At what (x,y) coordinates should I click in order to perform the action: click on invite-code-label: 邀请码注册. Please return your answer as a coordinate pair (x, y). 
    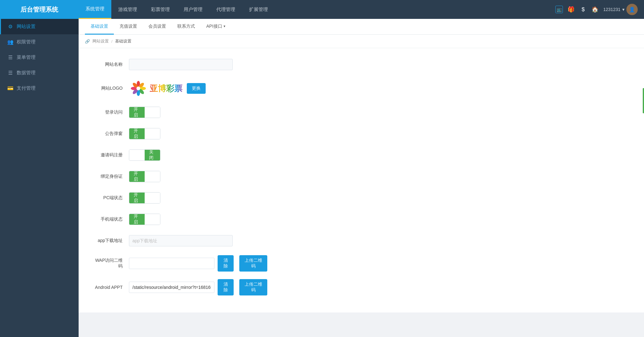
    Looking at the image, I should click on (110, 155).